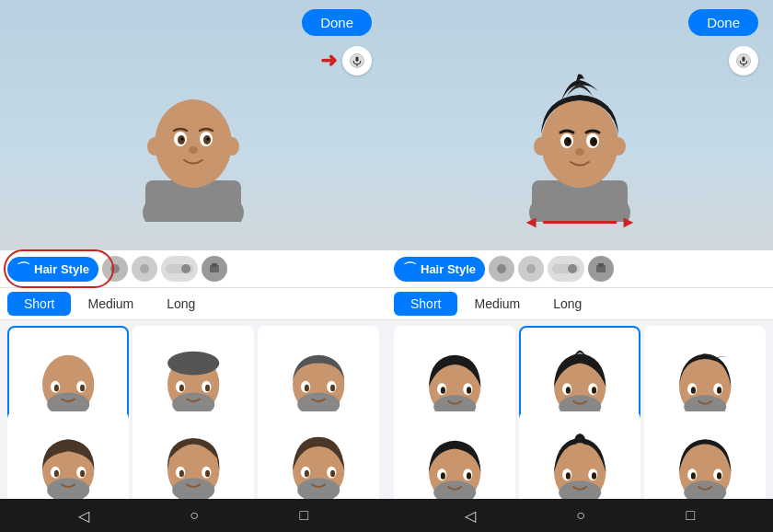  I want to click on long-tab-left: Long, so click(180, 304).